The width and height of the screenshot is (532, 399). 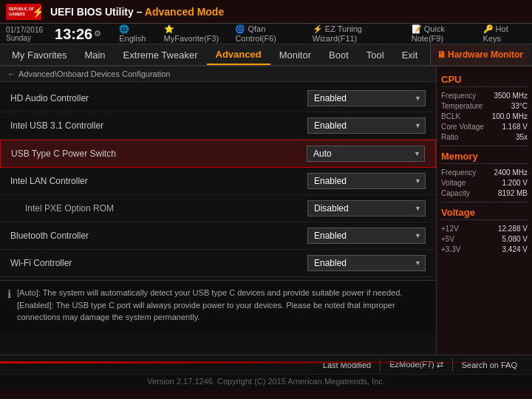 What do you see at coordinates (347, 365) in the screenshot?
I see `last-modified-btn: Last Modified` at bounding box center [347, 365].